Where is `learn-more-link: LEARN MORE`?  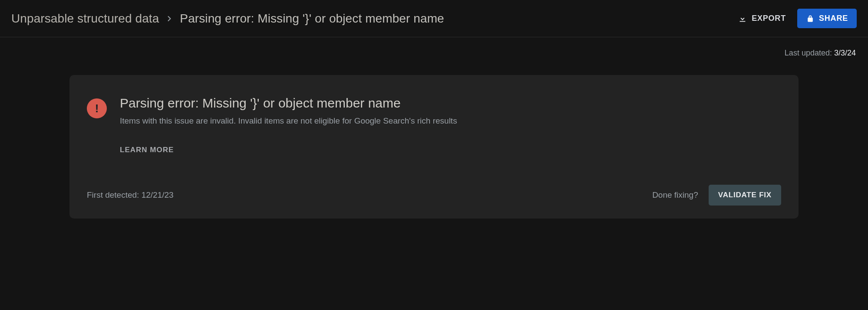
learn-more-link: LEARN MORE is located at coordinates (451, 150).